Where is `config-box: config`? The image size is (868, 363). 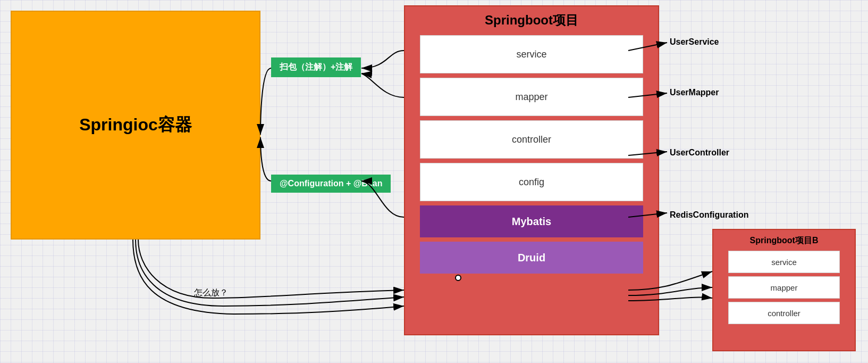 config-box: config is located at coordinates (532, 182).